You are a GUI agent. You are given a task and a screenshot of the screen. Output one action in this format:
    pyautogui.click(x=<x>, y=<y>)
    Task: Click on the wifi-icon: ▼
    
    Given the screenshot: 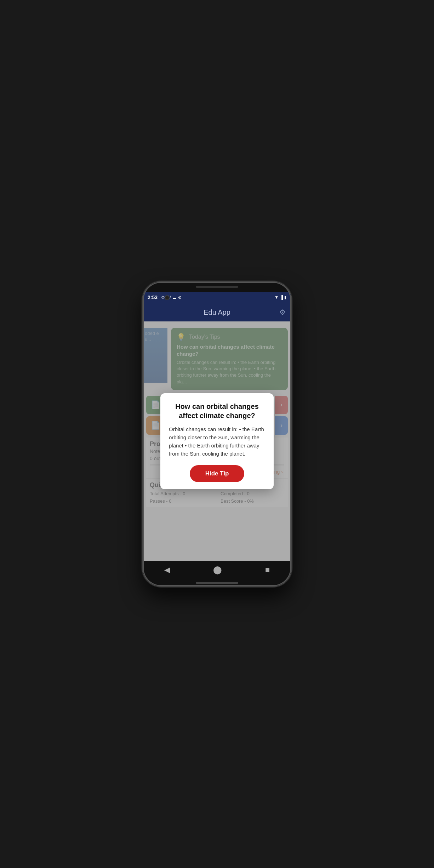 What is the action you would take?
    pyautogui.click(x=276, y=297)
    